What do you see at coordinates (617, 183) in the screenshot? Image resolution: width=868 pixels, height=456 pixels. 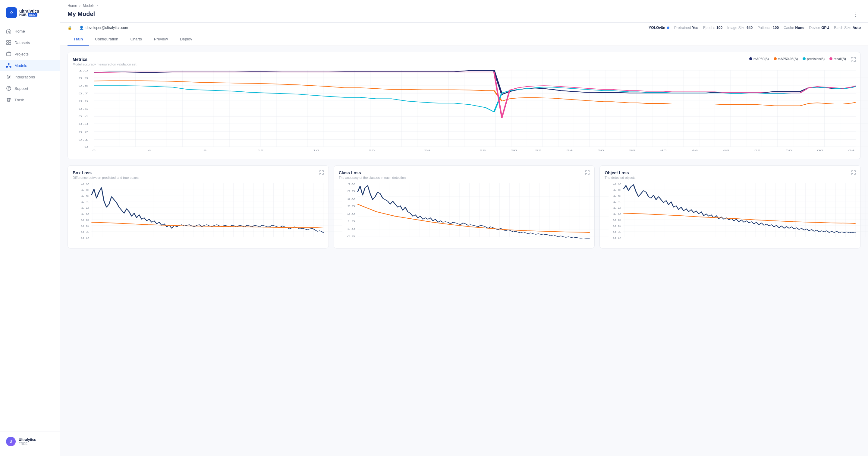 I see `svg-text: 2.0` at bounding box center [617, 183].